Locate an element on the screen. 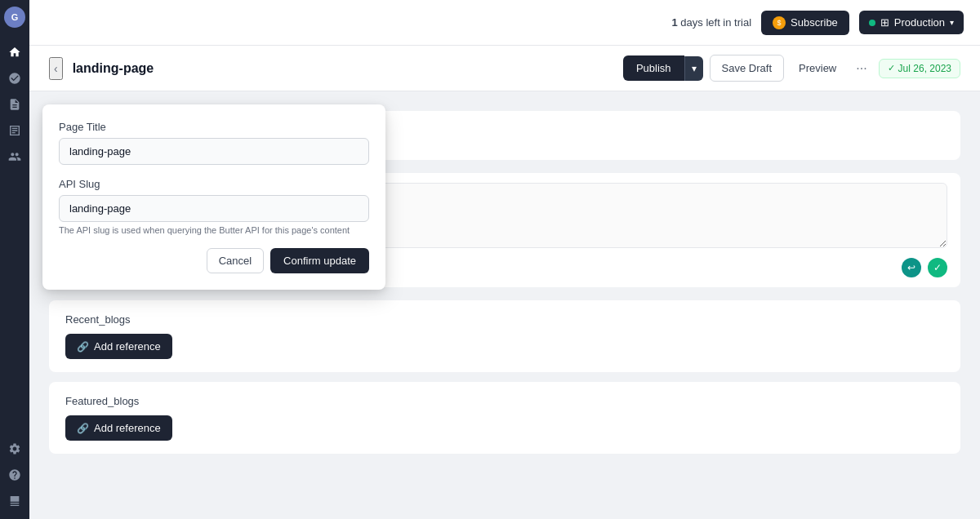  check-icon: ✓ is located at coordinates (892, 69).